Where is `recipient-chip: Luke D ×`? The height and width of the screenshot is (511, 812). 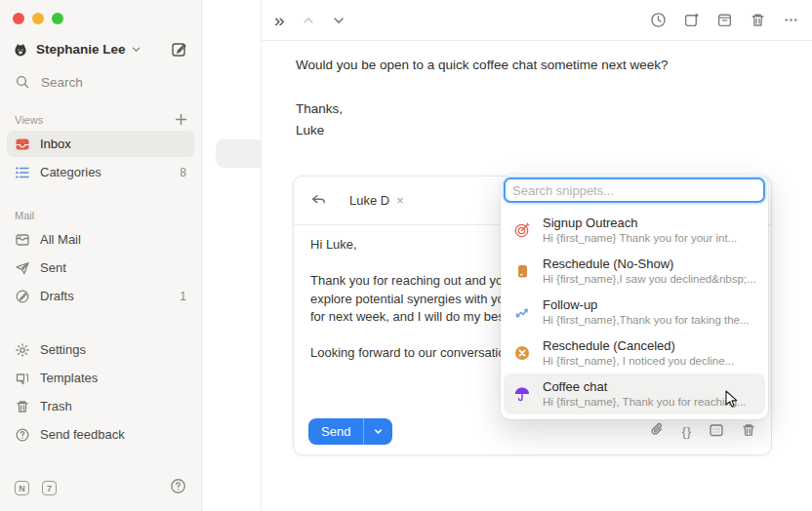
recipient-chip: Luke D × is located at coordinates (377, 201).